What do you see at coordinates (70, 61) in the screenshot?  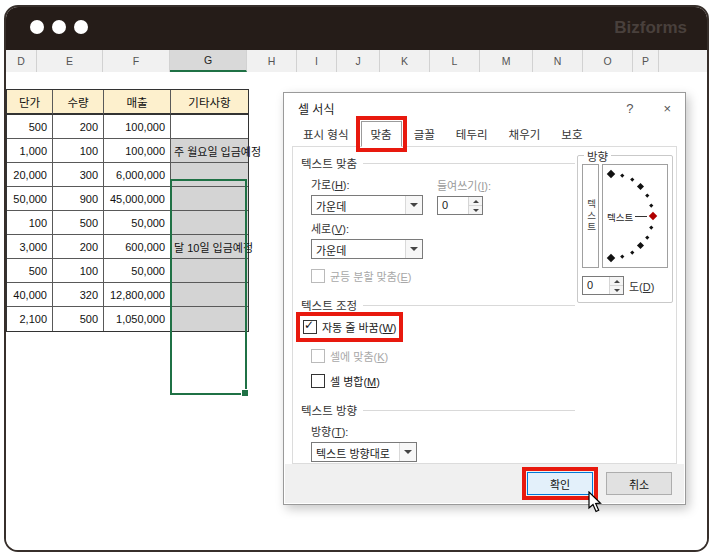 I see `column-header-E: E` at bounding box center [70, 61].